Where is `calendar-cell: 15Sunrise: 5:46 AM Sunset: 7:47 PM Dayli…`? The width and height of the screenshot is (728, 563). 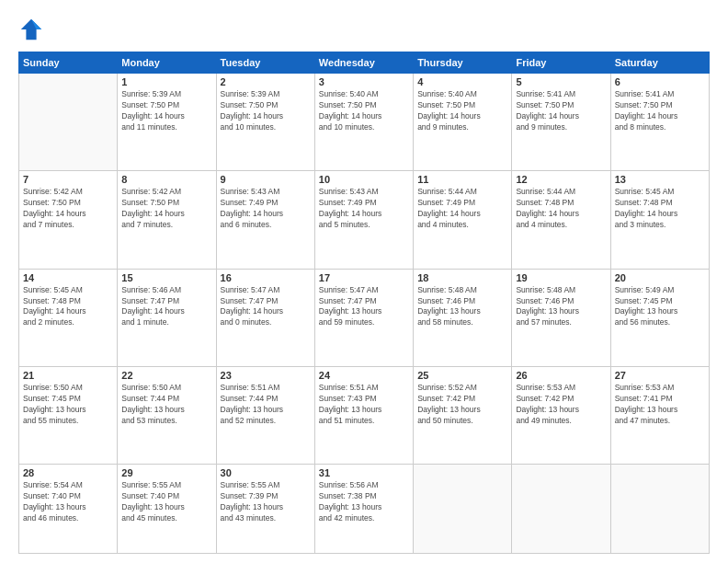
calendar-cell: 15Sunrise: 5:46 AM Sunset: 7:47 PM Dayli… is located at coordinates (167, 317).